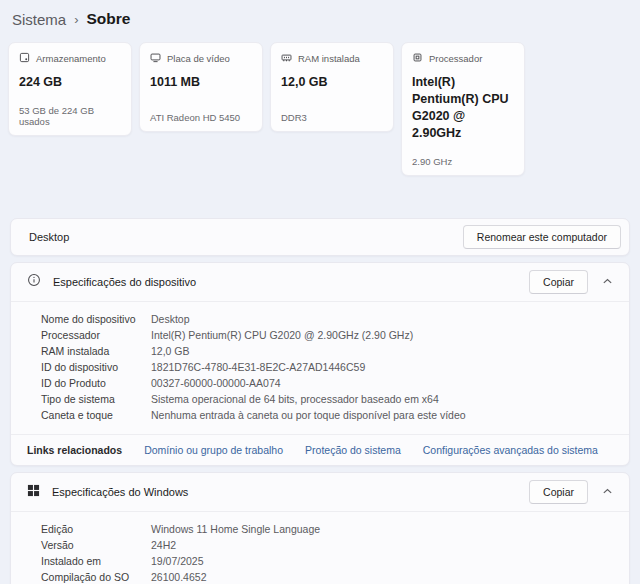 The width and height of the screenshot is (640, 584). I want to click on card-value: 224 GB, so click(70, 82).